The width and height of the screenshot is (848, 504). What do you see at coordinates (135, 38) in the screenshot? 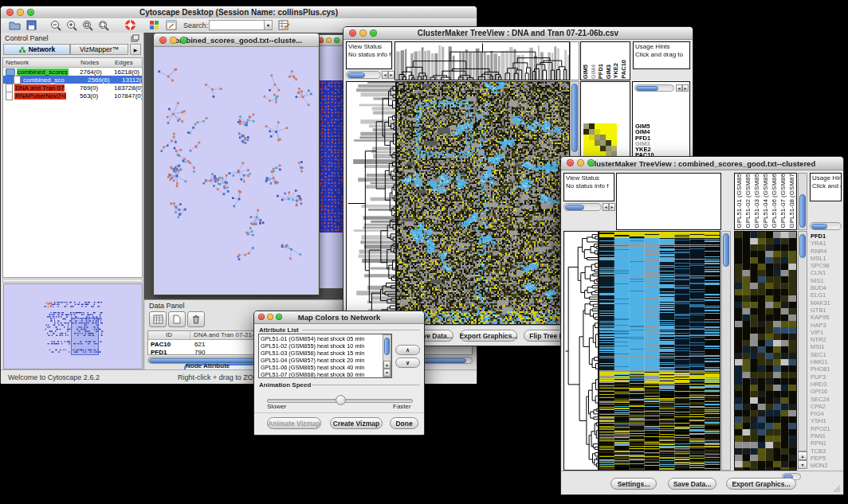
I see `float-panel-icon` at bounding box center [135, 38].